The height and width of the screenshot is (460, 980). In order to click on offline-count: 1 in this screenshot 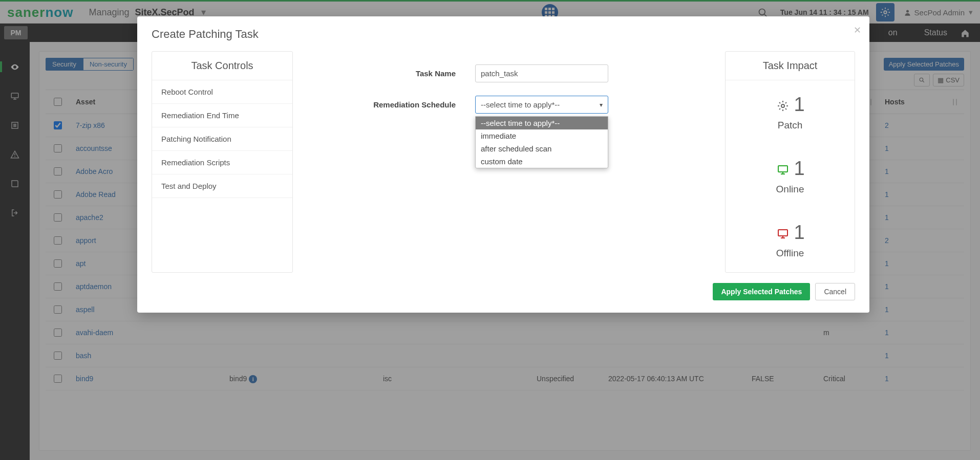, I will do `click(799, 232)`.